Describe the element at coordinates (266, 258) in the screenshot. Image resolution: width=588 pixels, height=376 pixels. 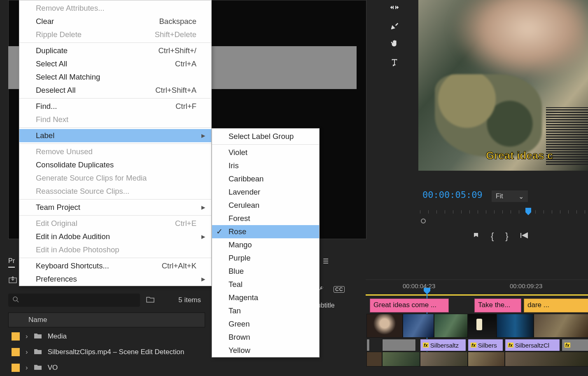
I see `label-color-purple: Purple` at that location.